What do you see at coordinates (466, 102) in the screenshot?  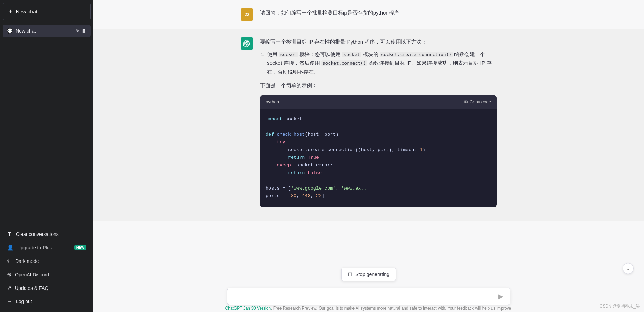 I see `copy-icon: ⧉` at bounding box center [466, 102].